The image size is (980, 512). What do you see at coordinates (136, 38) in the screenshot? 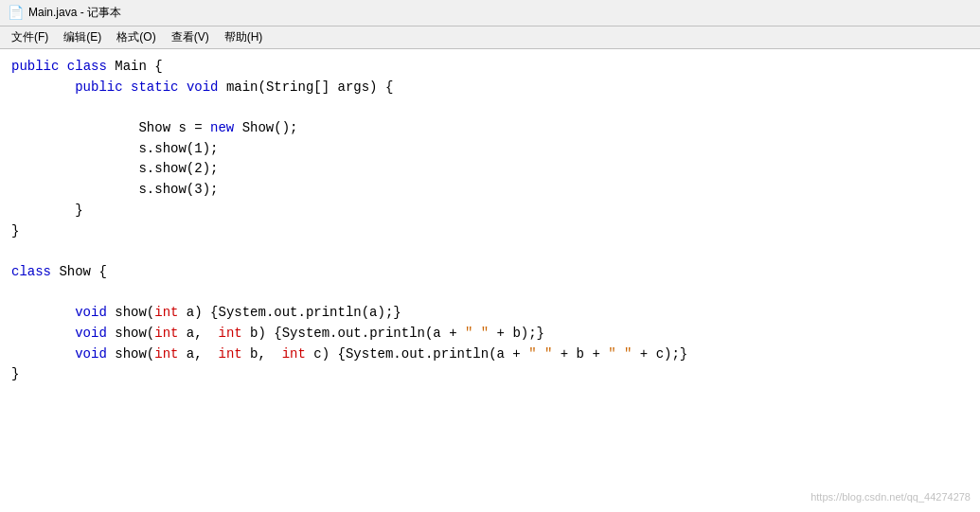
I see `menu-format: 格式(O)` at bounding box center [136, 38].